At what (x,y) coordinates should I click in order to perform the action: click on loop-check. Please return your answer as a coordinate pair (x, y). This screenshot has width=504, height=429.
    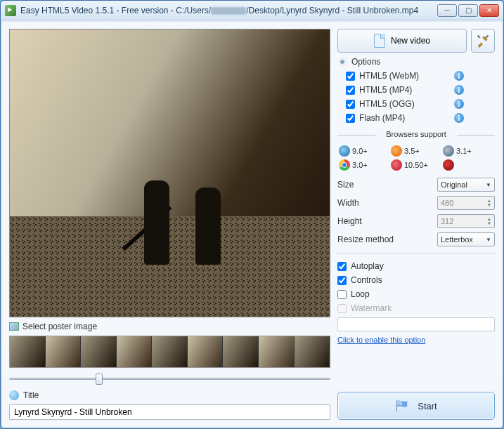
    Looking at the image, I should click on (342, 295).